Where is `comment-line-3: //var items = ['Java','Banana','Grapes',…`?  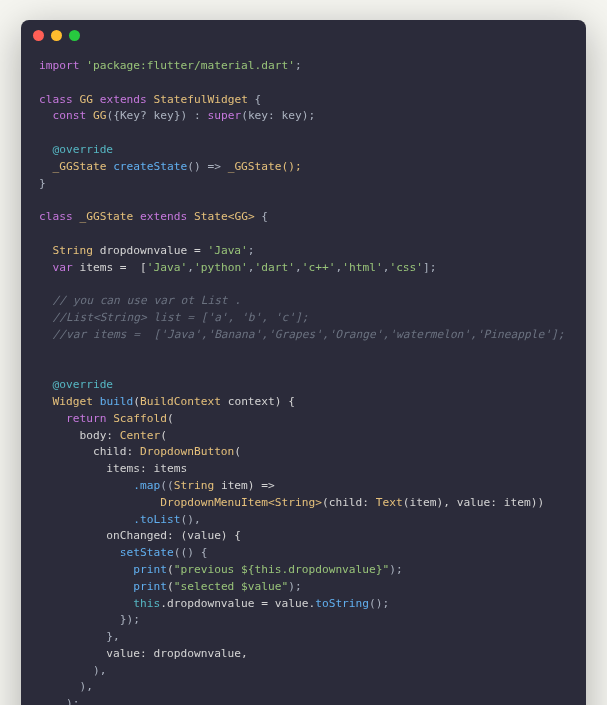 comment-line-3: //var items = ['Java','Banana','Grapes',… is located at coordinates (308, 334).